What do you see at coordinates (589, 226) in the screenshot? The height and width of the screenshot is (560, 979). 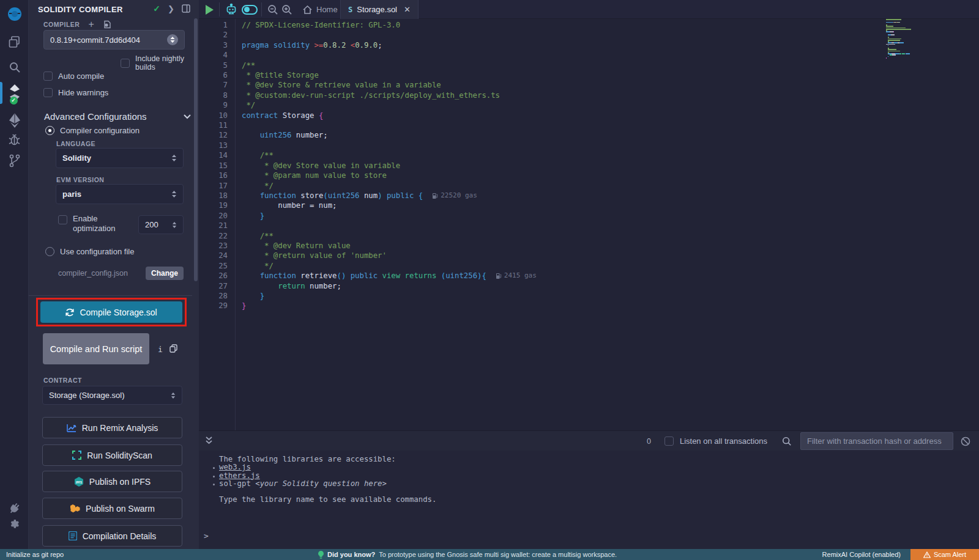 I see `code-line: 21` at bounding box center [589, 226].